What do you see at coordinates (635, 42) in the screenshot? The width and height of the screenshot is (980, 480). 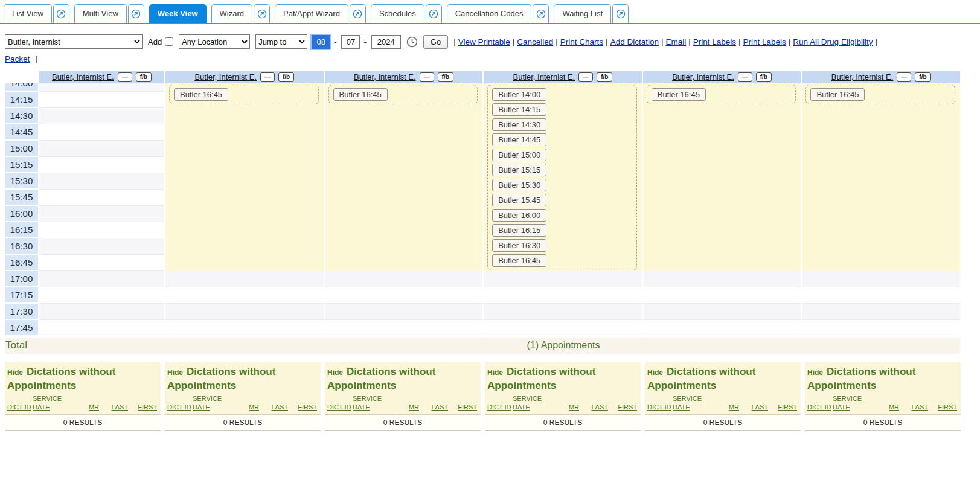 I see `link-add-dictation: Add Dictation` at bounding box center [635, 42].